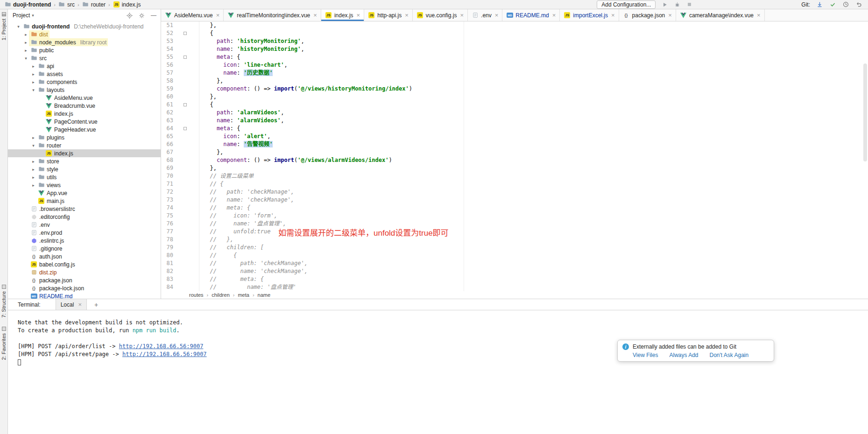  Describe the element at coordinates (141, 15) in the screenshot. I see `gear-icon` at that location.